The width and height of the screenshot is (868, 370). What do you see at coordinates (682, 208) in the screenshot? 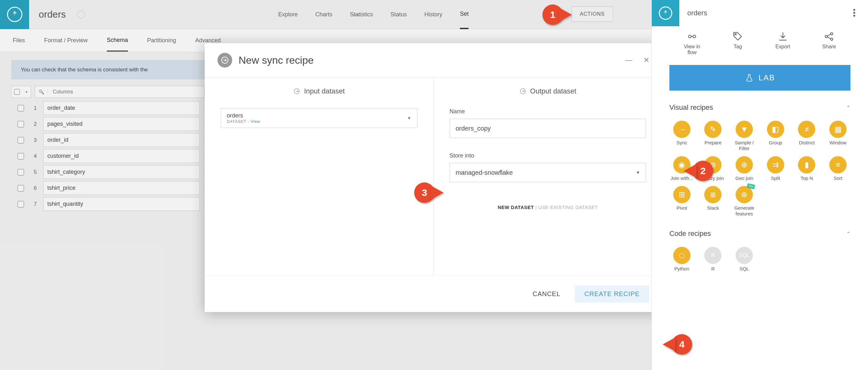
I see `recipe-label: Pivot` at bounding box center [682, 208].